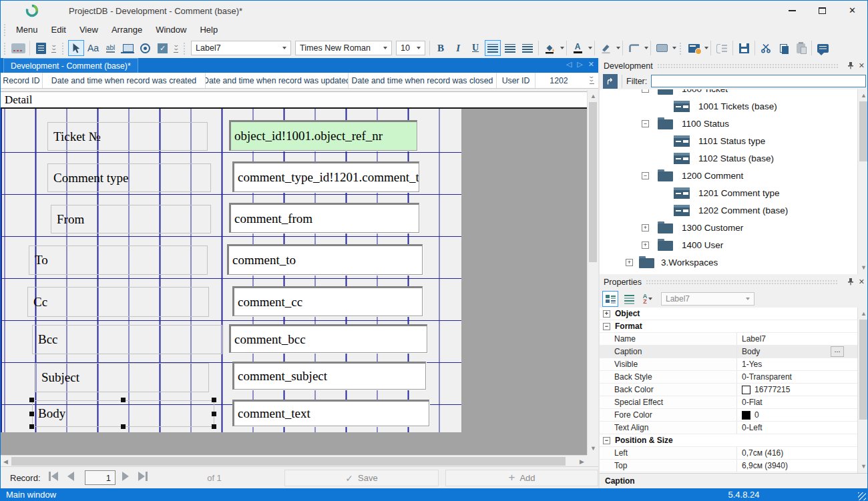 This screenshot has height=501, width=868. I want to click on column-header: Date and time when record was created, so click(124, 80).